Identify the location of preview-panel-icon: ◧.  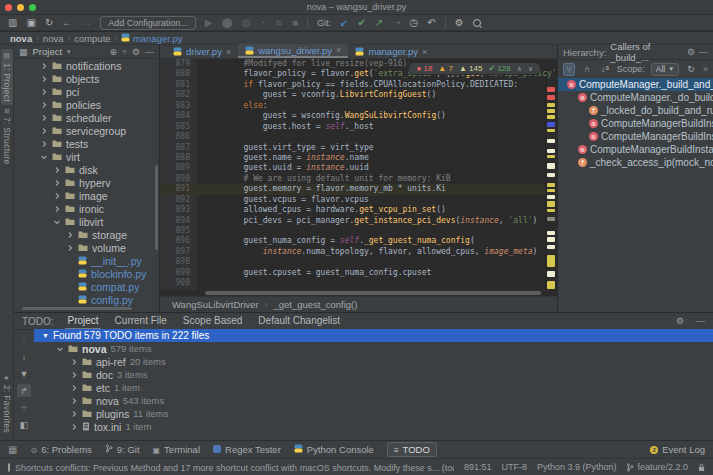
(24, 424).